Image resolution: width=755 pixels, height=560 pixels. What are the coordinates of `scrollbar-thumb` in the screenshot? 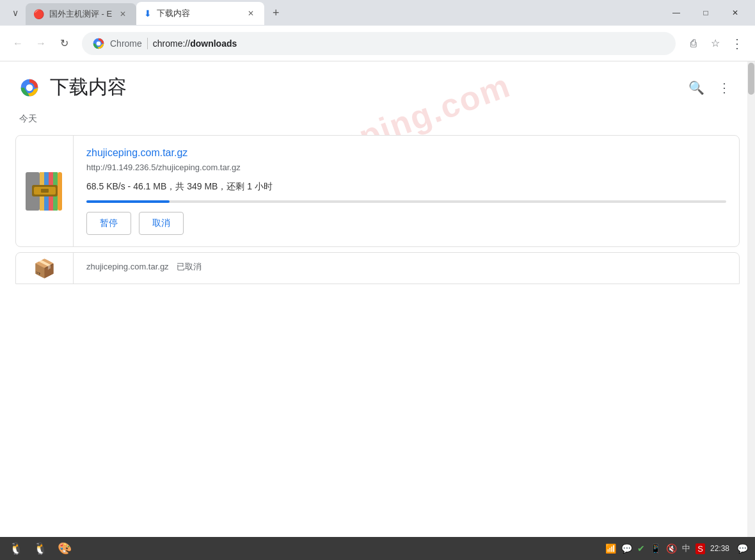 It's located at (751, 79).